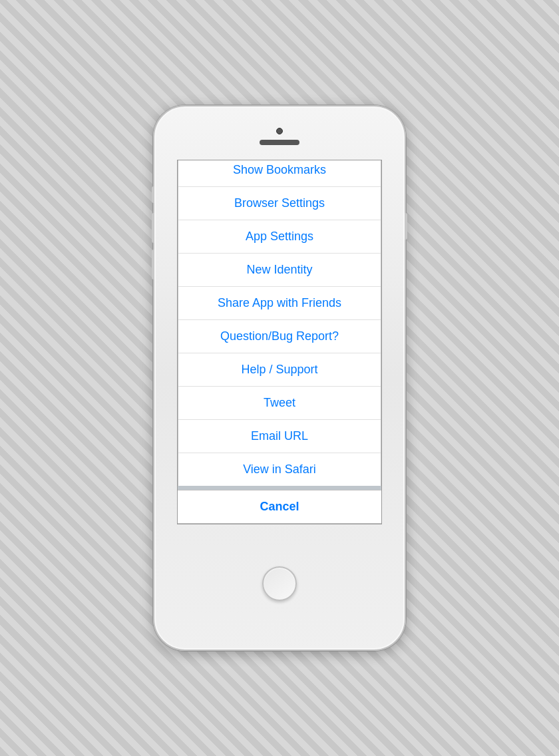 This screenshot has height=756, width=559. What do you see at coordinates (280, 507) in the screenshot?
I see `action-sheet-cancel: Cancel` at bounding box center [280, 507].